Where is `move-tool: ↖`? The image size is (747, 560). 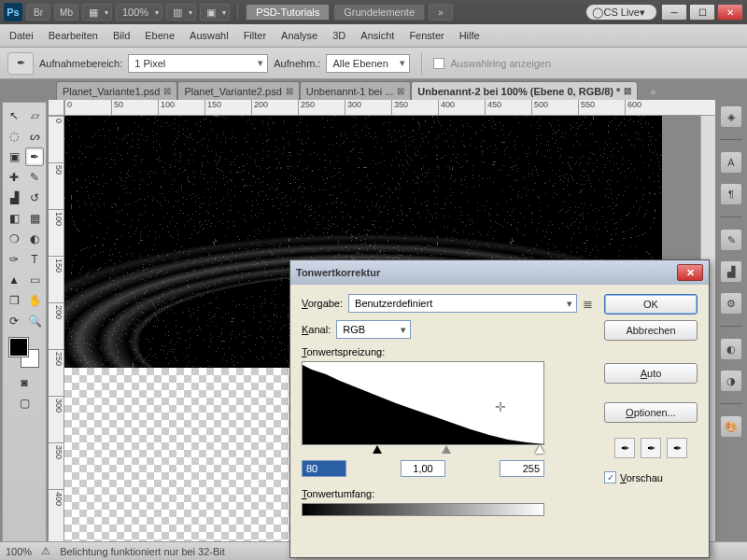
move-tool: ↖ is located at coordinates (14, 116).